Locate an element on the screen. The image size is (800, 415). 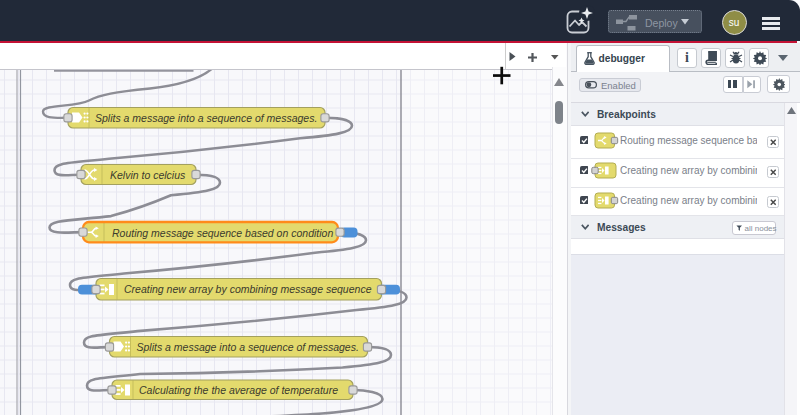
svg-text:Creating new array by combinin: Creating new array by combining message … is located at coordinates (248, 289).